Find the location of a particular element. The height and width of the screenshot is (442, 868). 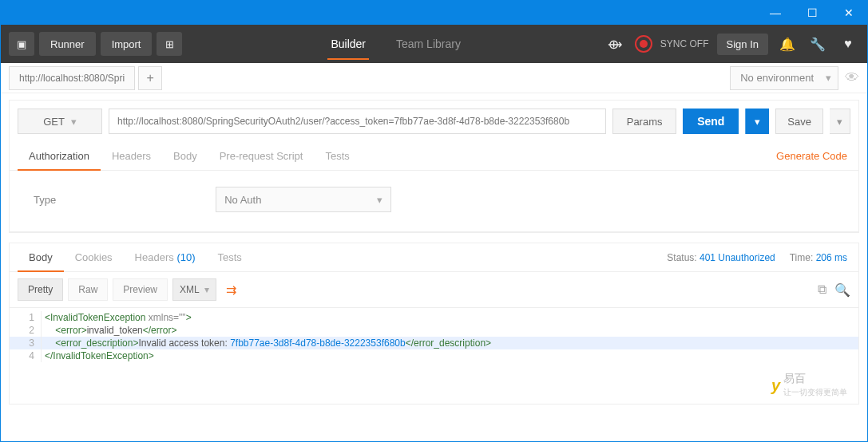

settings-icon: 🔧 is located at coordinates (818, 45).